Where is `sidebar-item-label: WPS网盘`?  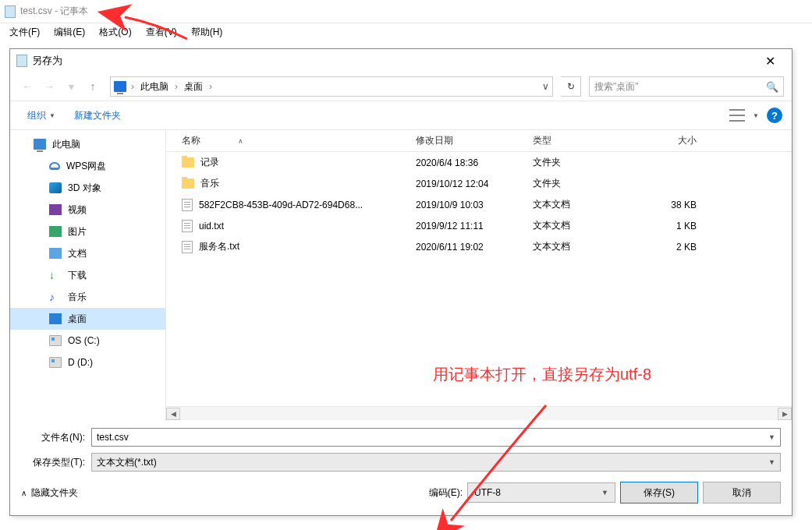
sidebar-item-label: WPS网盘 is located at coordinates (86, 167).